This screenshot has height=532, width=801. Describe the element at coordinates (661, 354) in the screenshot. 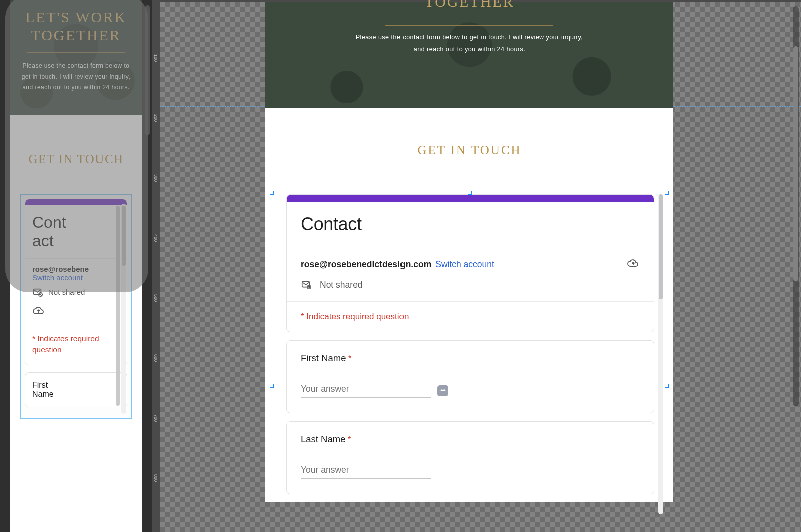

I see `iframe-scrollbar-desktop` at that location.